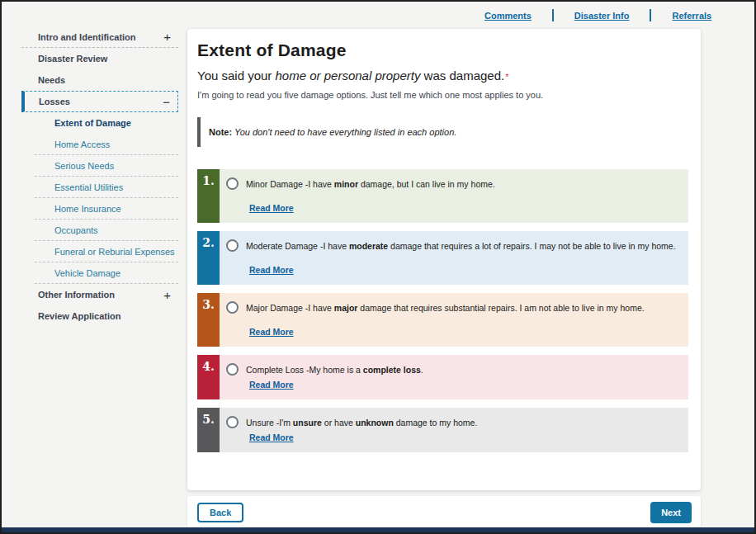 The image size is (756, 534). What do you see at coordinates (100, 166) in the screenshot?
I see `sidebar-item-serious-needs: Serious Needs` at bounding box center [100, 166].